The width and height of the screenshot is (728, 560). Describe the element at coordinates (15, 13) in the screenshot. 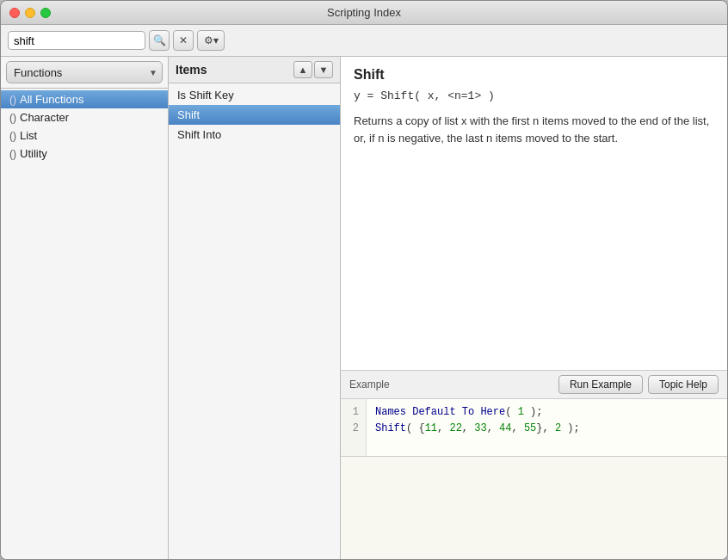

I see `close-button` at that location.